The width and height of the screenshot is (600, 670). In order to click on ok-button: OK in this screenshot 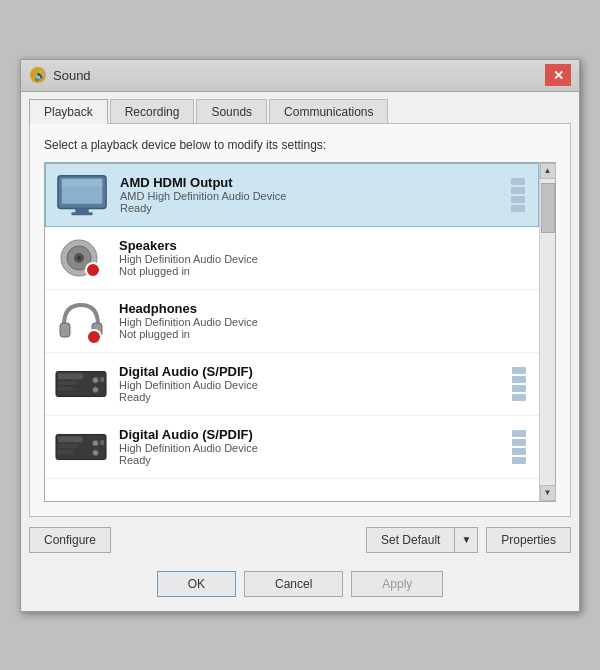, I will do `click(196, 584)`.